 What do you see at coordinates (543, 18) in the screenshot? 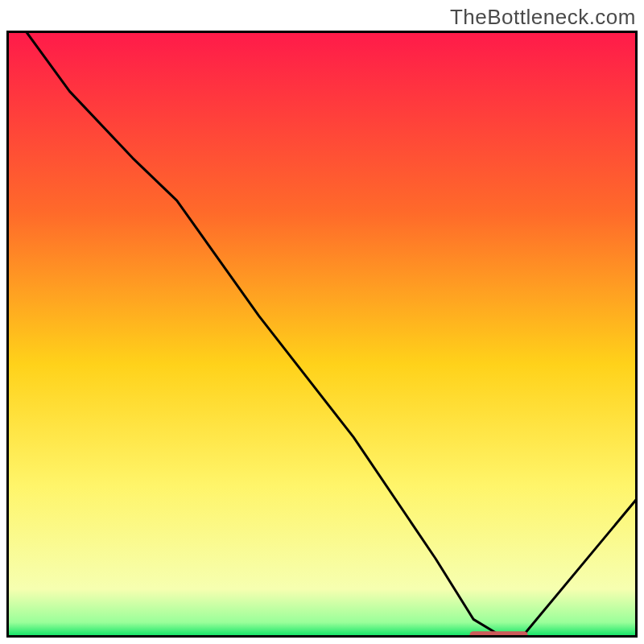
I see `watermark-text: TheBottleneck.com` at bounding box center [543, 18].